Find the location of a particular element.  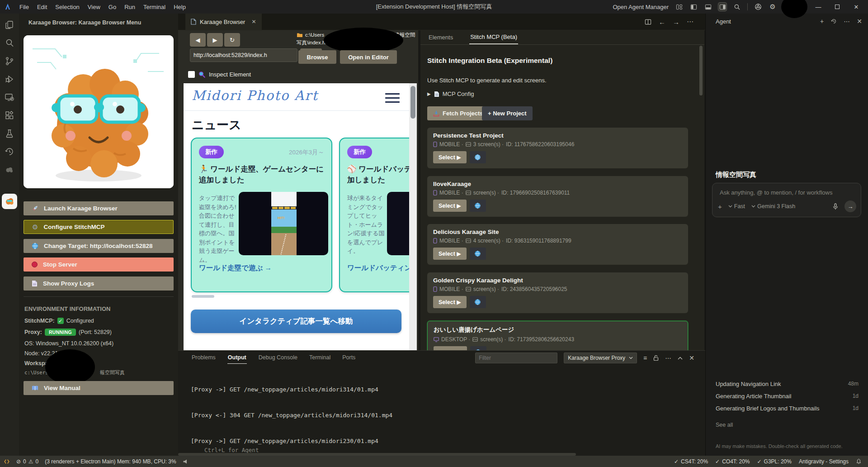

tab-elements: Elements is located at coordinates (441, 37).